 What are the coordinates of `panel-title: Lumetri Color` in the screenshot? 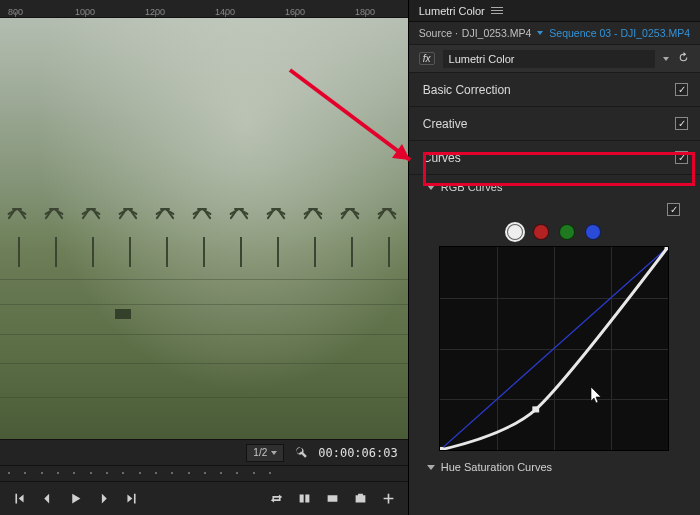 It's located at (452, 11).